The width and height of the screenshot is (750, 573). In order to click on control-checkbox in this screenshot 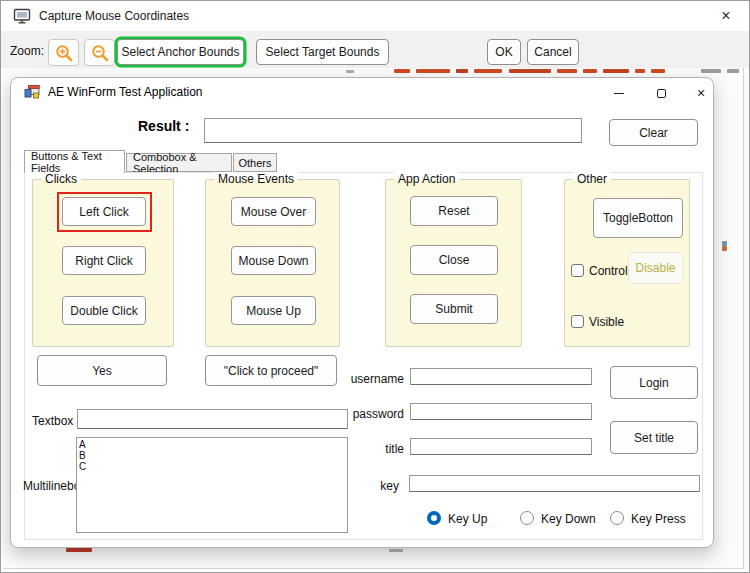, I will do `click(578, 270)`.